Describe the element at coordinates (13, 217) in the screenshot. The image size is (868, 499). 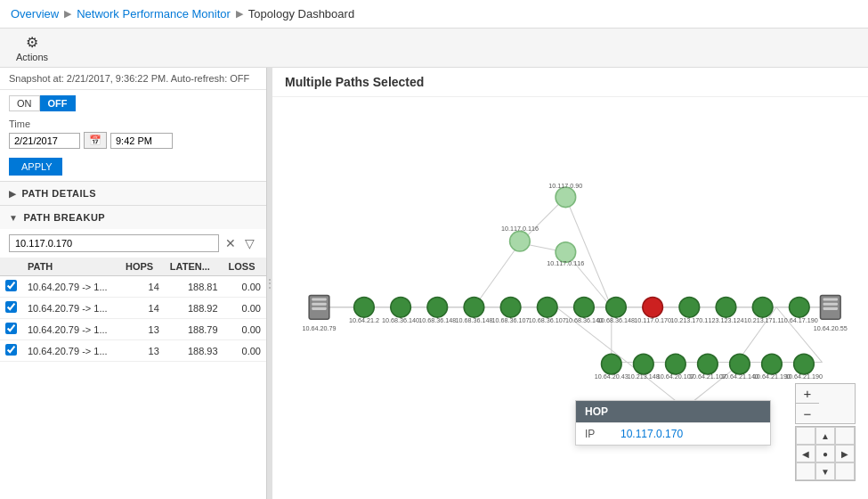
I see `path-breakup-arrow: ▼` at that location.